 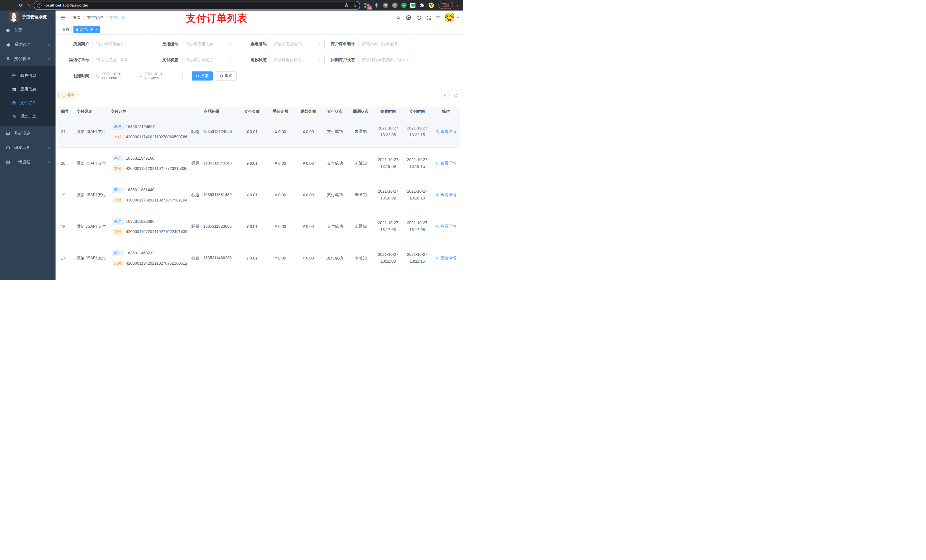 I want to click on cell-title: 标题：1635311823086, so click(x=211, y=226).